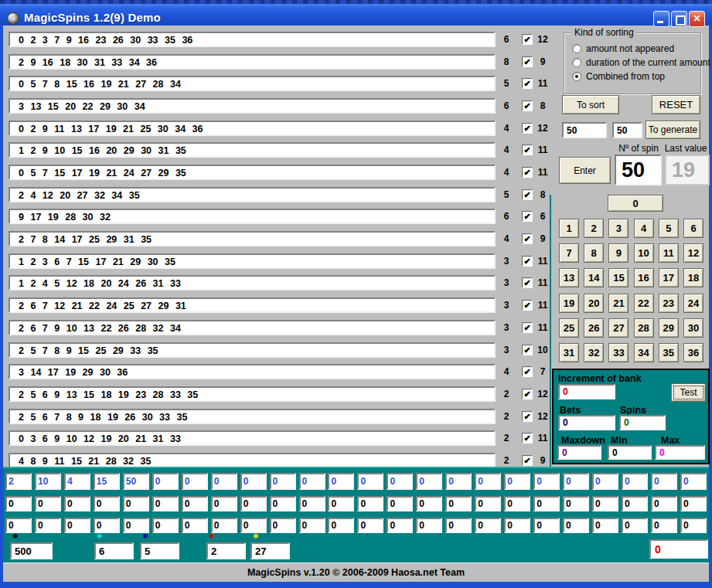  What do you see at coordinates (618, 352) in the screenshot?
I see `number-button-33: 33` at bounding box center [618, 352].